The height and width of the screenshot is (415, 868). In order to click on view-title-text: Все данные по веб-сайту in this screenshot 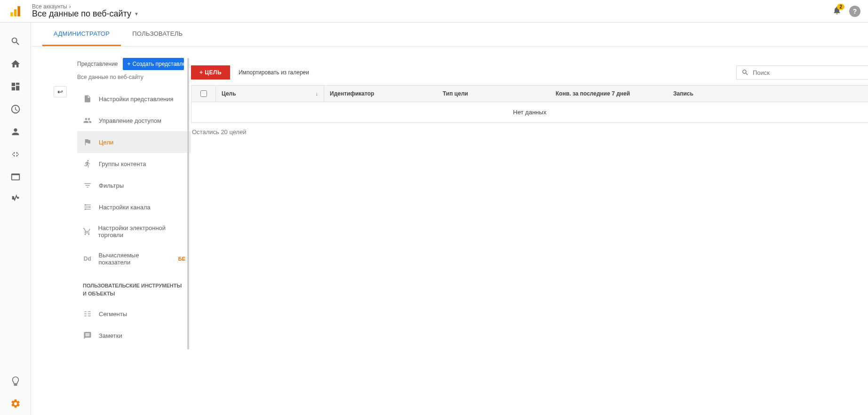, I will do `click(82, 14)`.